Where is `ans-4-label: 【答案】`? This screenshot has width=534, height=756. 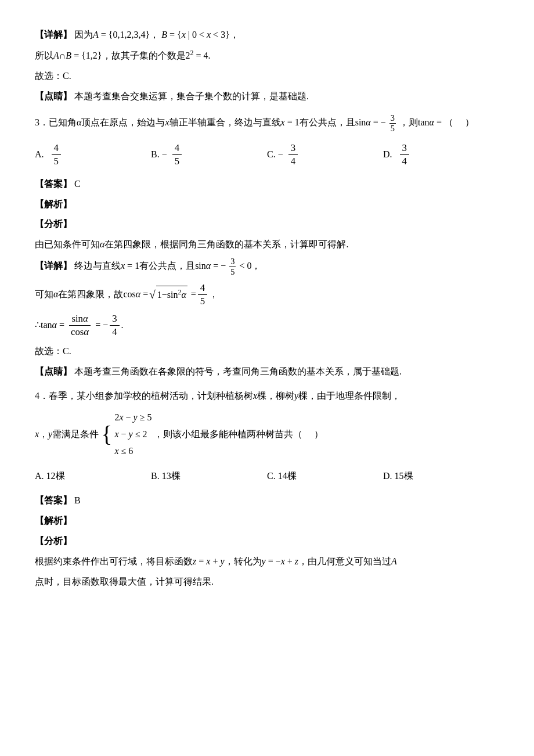 ans-4-label: 【答案】 is located at coordinates (53, 501).